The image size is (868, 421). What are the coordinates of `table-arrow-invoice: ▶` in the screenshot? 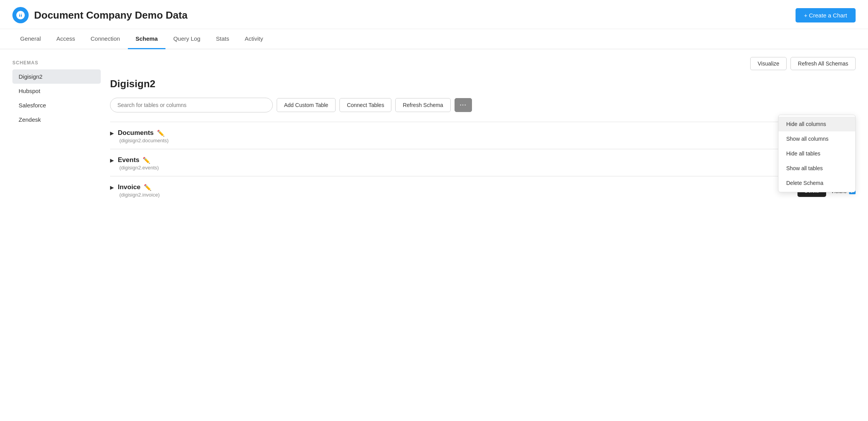 It's located at (112, 188).